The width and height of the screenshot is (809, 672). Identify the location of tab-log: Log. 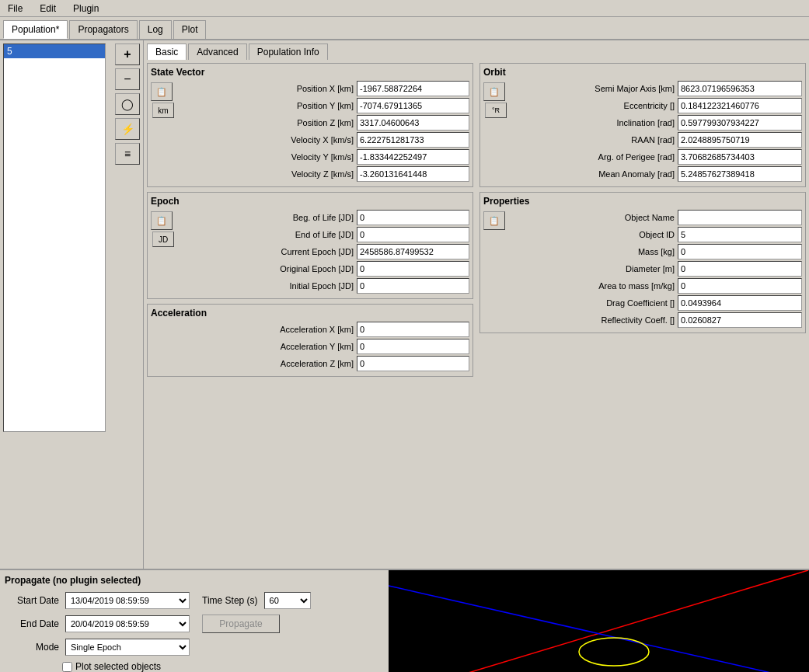
(155, 30).